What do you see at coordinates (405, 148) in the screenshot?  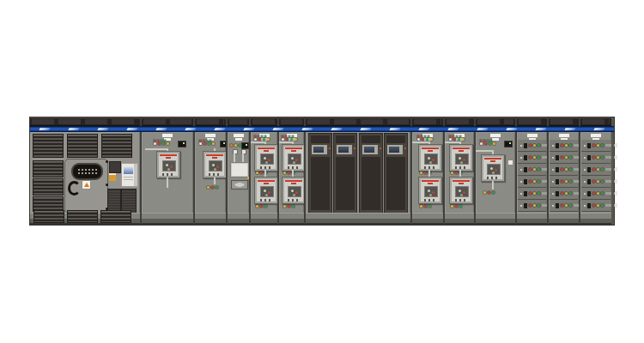 I see `power-led` at bounding box center [405, 148].